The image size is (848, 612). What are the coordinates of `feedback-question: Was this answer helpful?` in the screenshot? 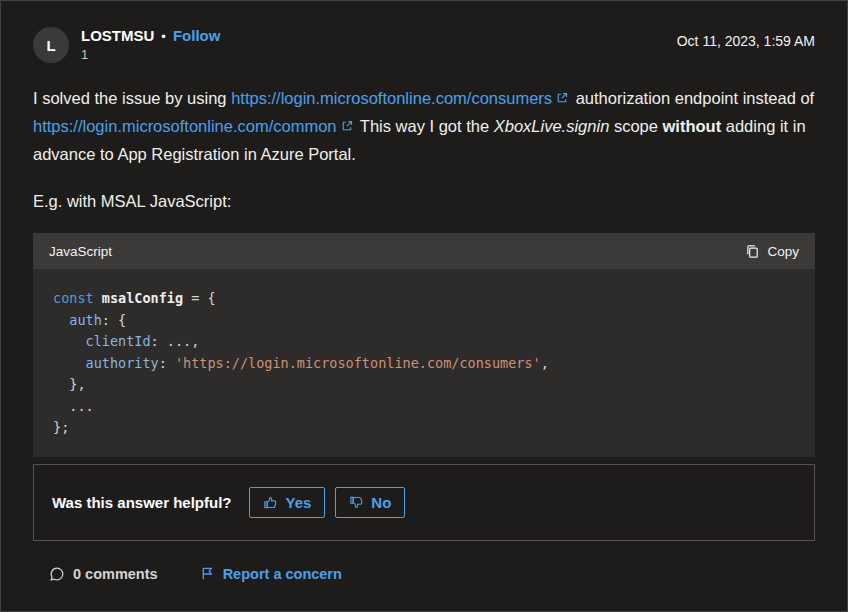 It's located at (142, 502).